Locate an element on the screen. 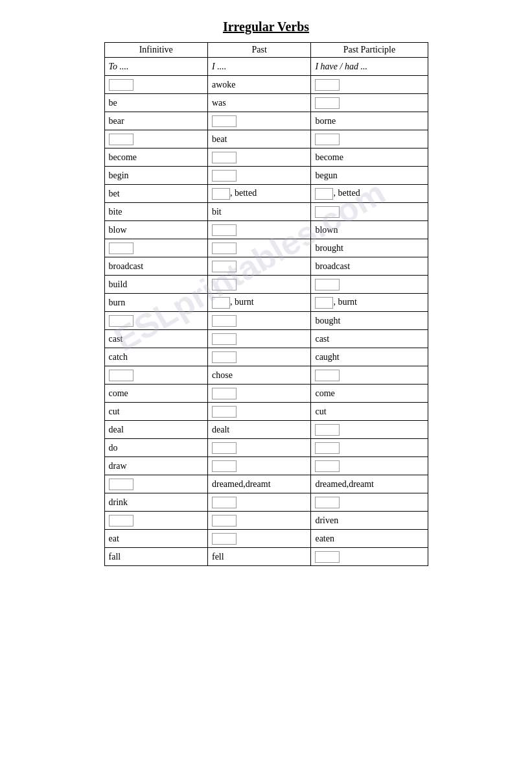 This screenshot has height=758, width=532. cell-infinitive: cast is located at coordinates (156, 339).